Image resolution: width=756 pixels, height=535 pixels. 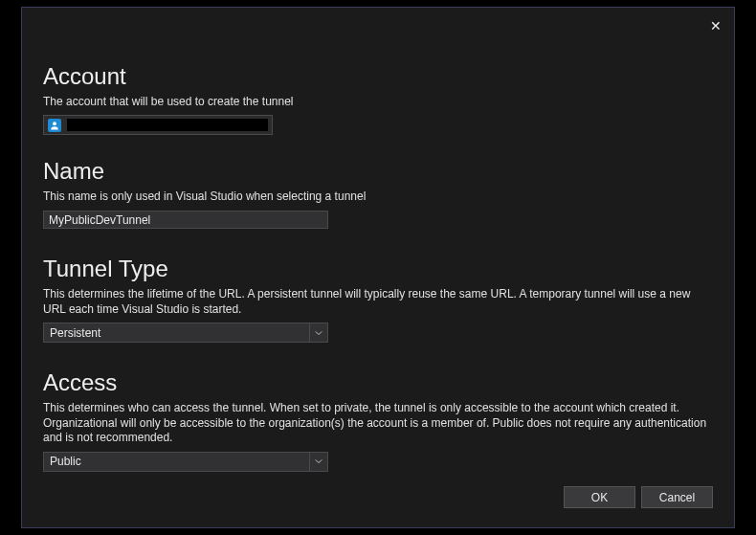 What do you see at coordinates (378, 299) in the screenshot?
I see `section-tunnel-type: Tunnel Type This determines the lifetime…` at bounding box center [378, 299].